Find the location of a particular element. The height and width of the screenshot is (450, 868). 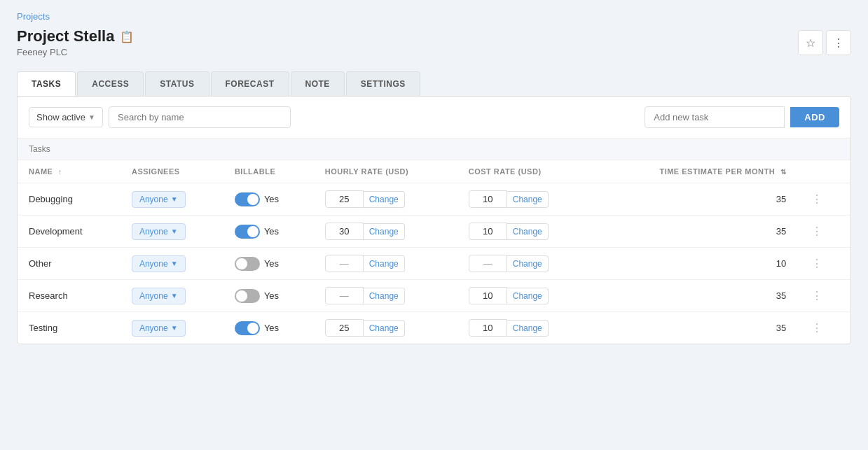

add-button: ADD is located at coordinates (815, 118).